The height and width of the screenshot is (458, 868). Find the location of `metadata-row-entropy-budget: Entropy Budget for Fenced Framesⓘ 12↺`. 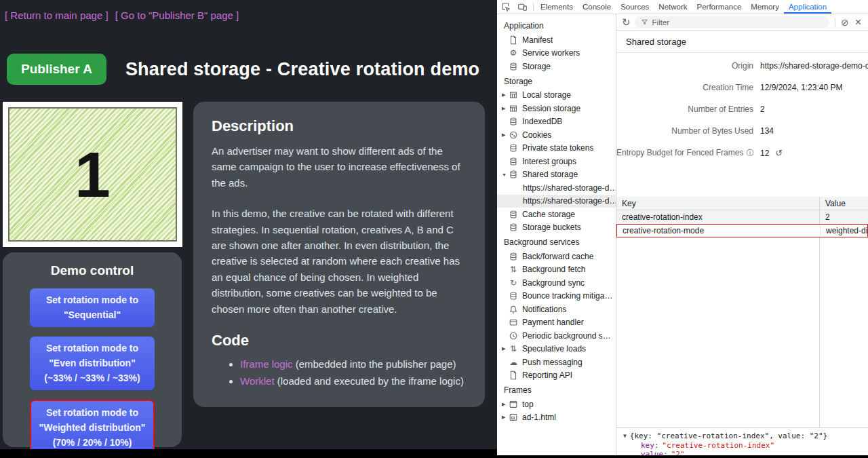

metadata-row-entropy-budget: Entropy Budget for Fenced Framesⓘ 12↺ is located at coordinates (742, 153).